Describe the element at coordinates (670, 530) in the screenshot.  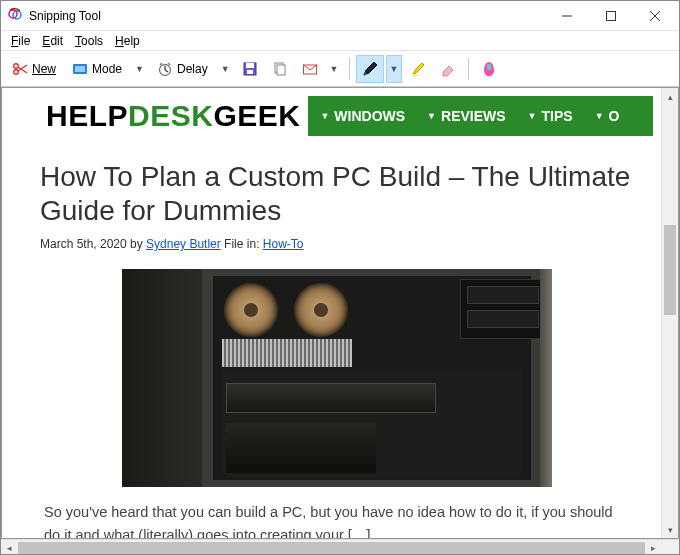
I see `scroll-down-arrow: ▾` at that location.